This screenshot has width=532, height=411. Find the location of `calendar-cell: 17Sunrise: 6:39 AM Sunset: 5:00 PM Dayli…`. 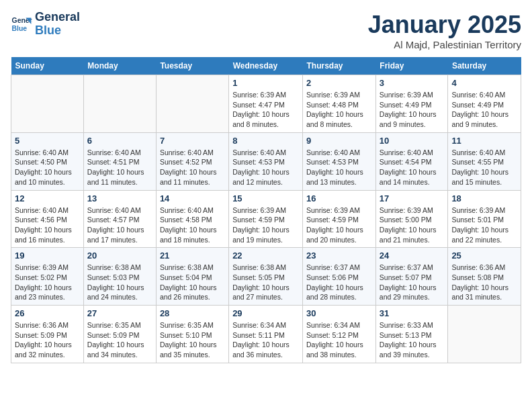

calendar-cell: 17Sunrise: 6:39 AM Sunset: 5:00 PM Dayli… is located at coordinates (412, 219).